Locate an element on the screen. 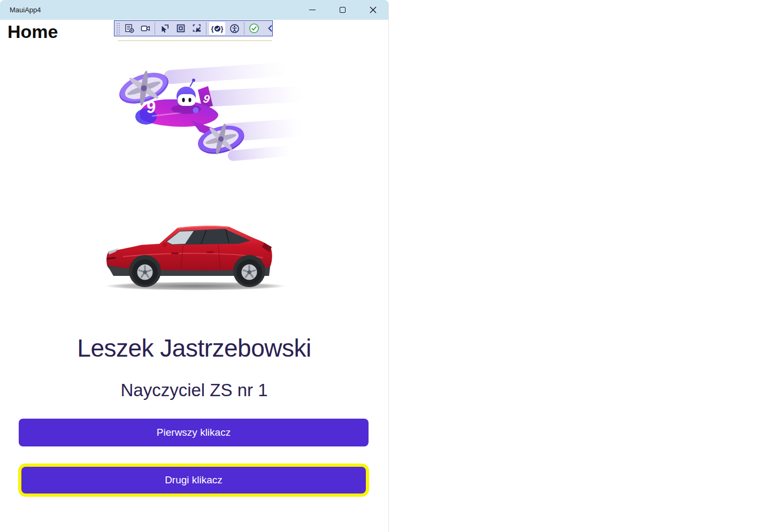 This screenshot has width=782, height=532. maximize-button is located at coordinates (342, 10).